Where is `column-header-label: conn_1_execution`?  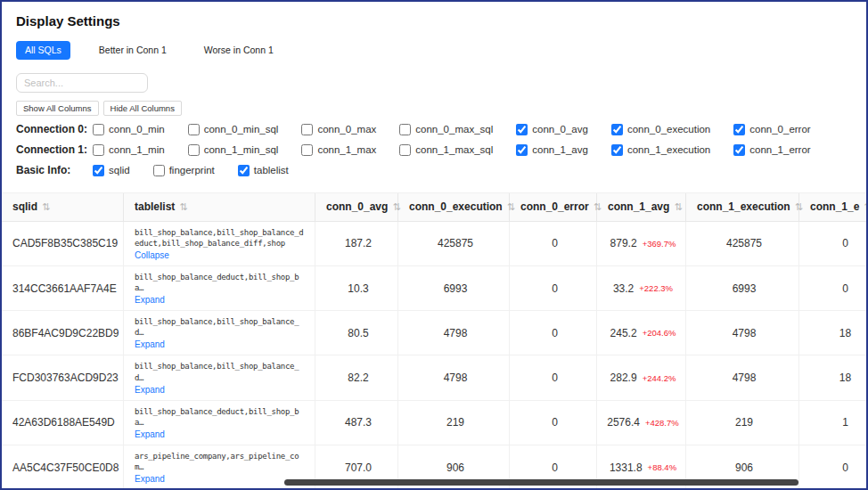
column-header-label: conn_1_execution is located at coordinates (743, 207).